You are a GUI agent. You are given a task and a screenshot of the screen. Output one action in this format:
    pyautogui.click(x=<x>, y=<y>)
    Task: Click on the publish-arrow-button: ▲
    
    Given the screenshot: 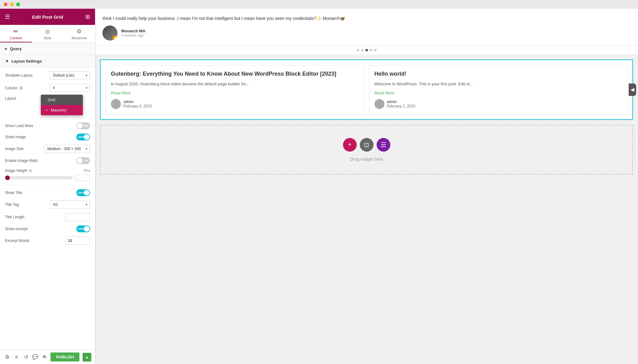 What is the action you would take?
    pyautogui.click(x=87, y=357)
    